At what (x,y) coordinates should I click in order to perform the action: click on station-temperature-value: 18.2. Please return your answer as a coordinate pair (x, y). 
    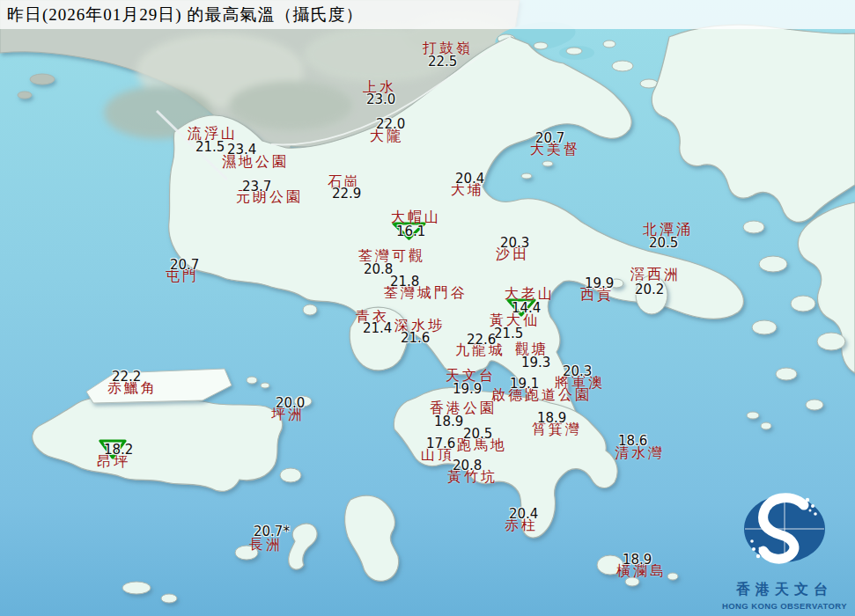
    Looking at the image, I should click on (118, 451).